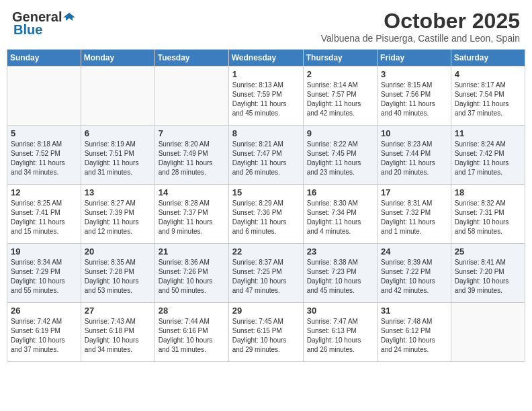 The image size is (532, 411). What do you see at coordinates (118, 133) in the screenshot?
I see `day-number: 6` at bounding box center [118, 133].